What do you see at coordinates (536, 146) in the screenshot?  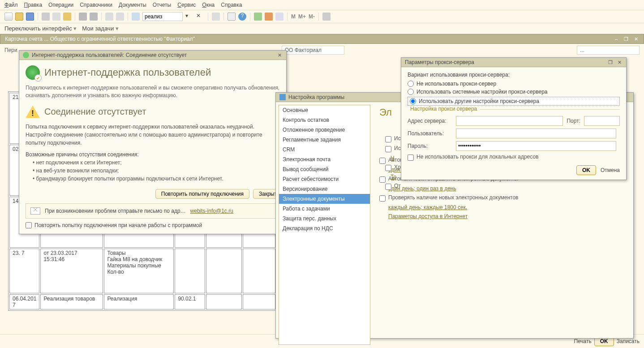 I see `pass-input` at bounding box center [536, 146].